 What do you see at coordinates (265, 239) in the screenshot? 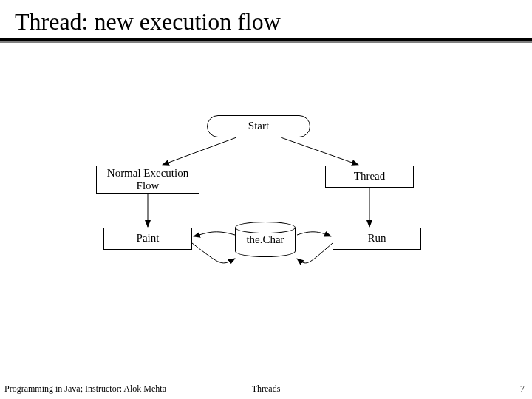
I see `node-thechar-label: the.Char` at bounding box center [265, 239].